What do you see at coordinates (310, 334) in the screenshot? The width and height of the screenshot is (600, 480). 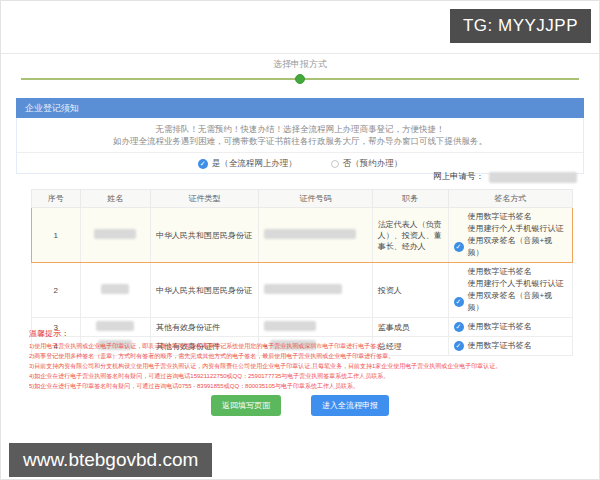 I see `warm-tips-title: 温馨提示：` at bounding box center [310, 334].